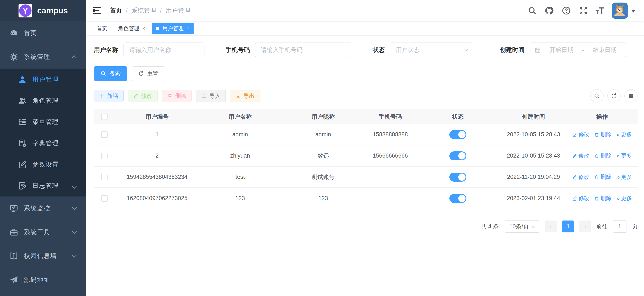 This screenshot has width=644, height=296. What do you see at coordinates (43, 165) in the screenshot?
I see `sidebar-item-param-settings: 参数设置` at bounding box center [43, 165].